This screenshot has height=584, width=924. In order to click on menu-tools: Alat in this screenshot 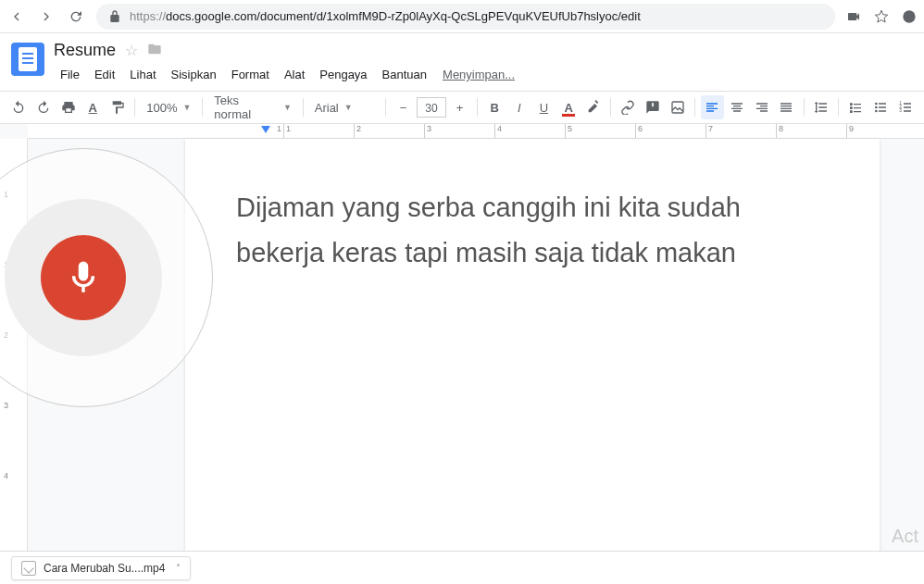, I will do `click(294, 74)`.